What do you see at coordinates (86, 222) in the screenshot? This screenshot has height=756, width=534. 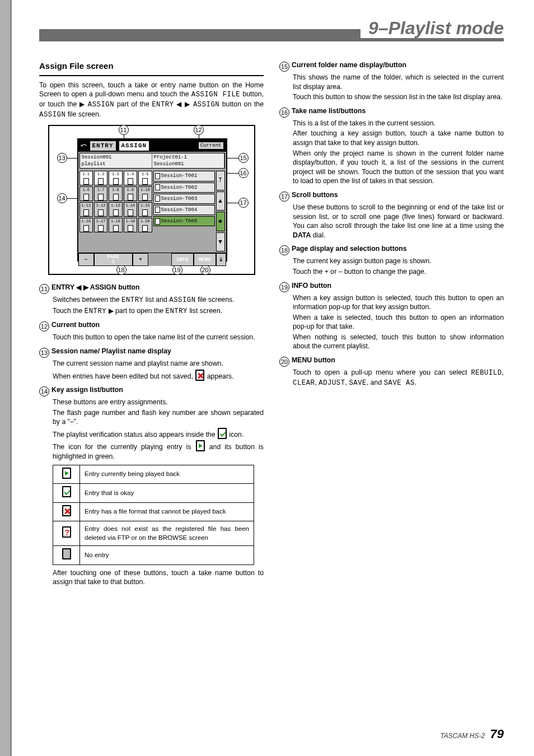 I see `key-label: 1-16` at bounding box center [86, 222].